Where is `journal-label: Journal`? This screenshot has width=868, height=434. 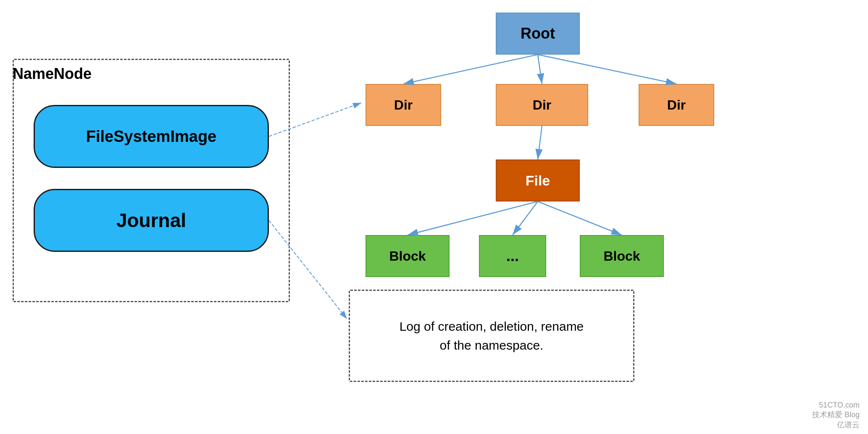 journal-label: Journal is located at coordinates (151, 220).